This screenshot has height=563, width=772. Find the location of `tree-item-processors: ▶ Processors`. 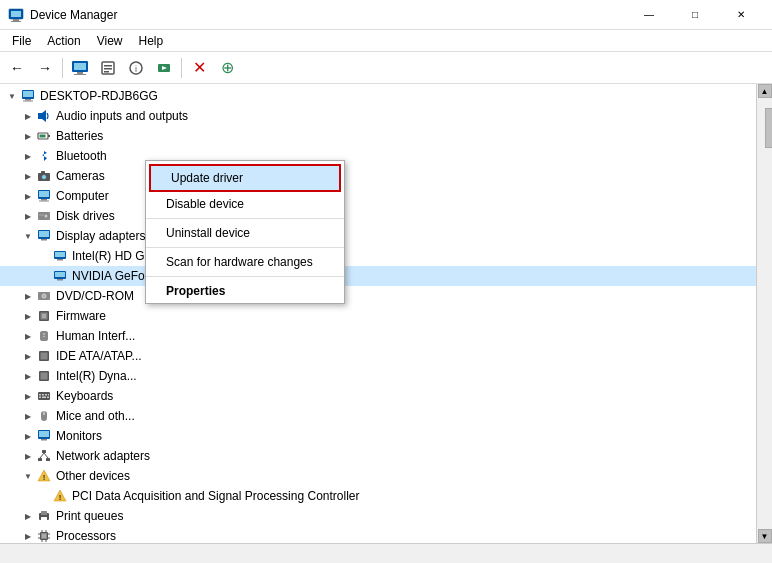

tree-item-processors: ▶ Processors is located at coordinates (378, 534).